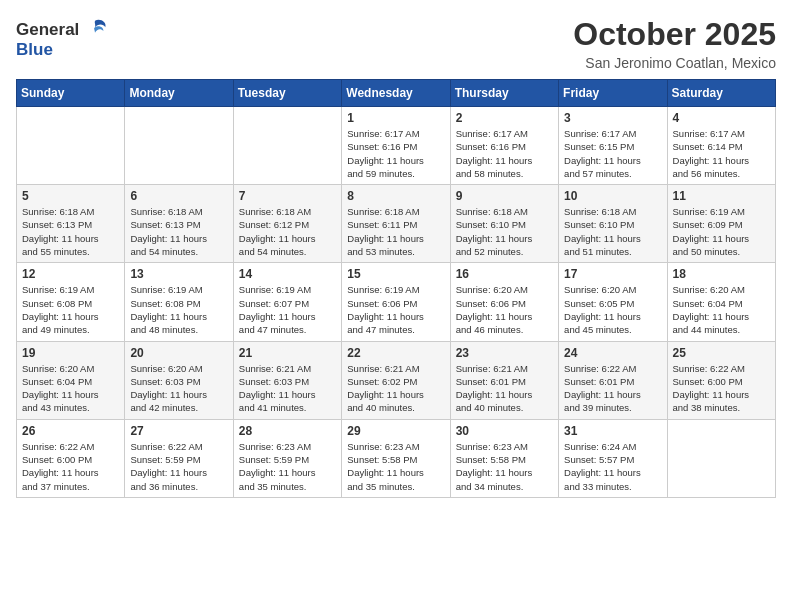 This screenshot has height=612, width=792. Describe the element at coordinates (721, 224) in the screenshot. I see `calendar-cell: 11Sunrise: 6:19 AM Sunset: 6:09 PM Dayli…` at that location.